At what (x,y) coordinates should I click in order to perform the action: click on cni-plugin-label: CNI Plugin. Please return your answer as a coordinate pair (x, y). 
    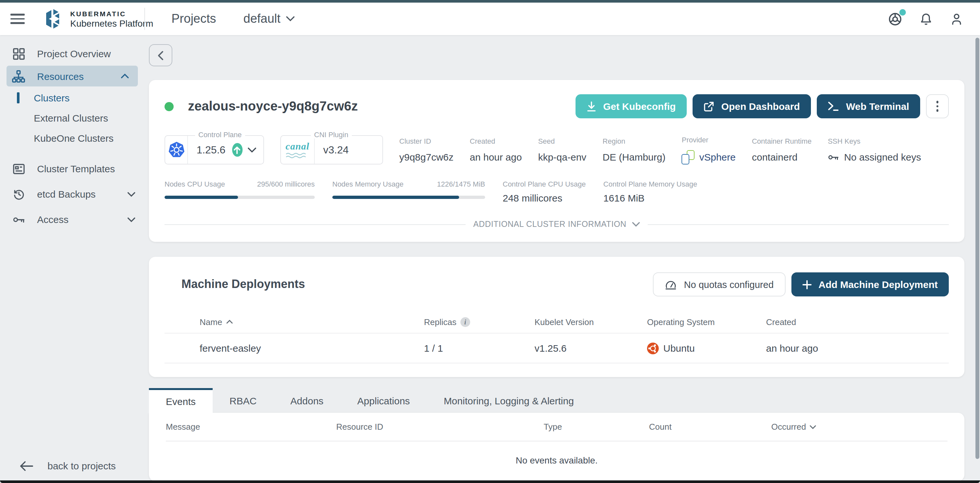
    Looking at the image, I should click on (331, 135).